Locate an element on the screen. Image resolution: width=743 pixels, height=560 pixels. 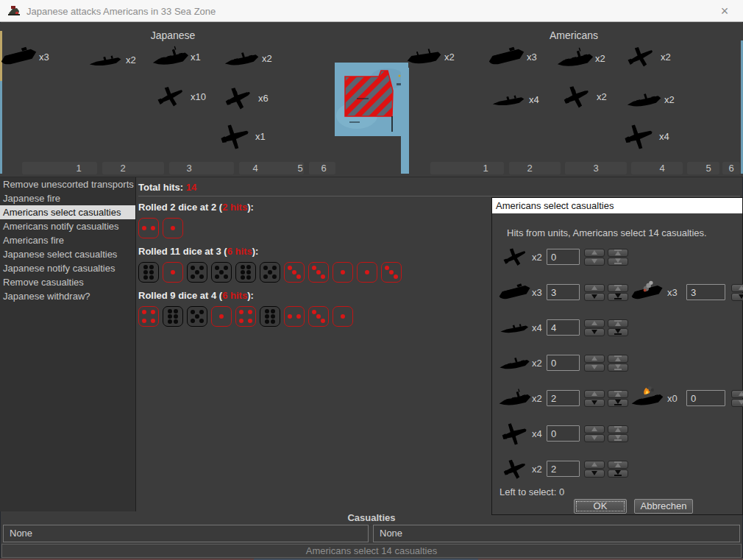
battle-steps-list: Remove unescorted transportsJapanese fir… is located at coordinates (68, 344).